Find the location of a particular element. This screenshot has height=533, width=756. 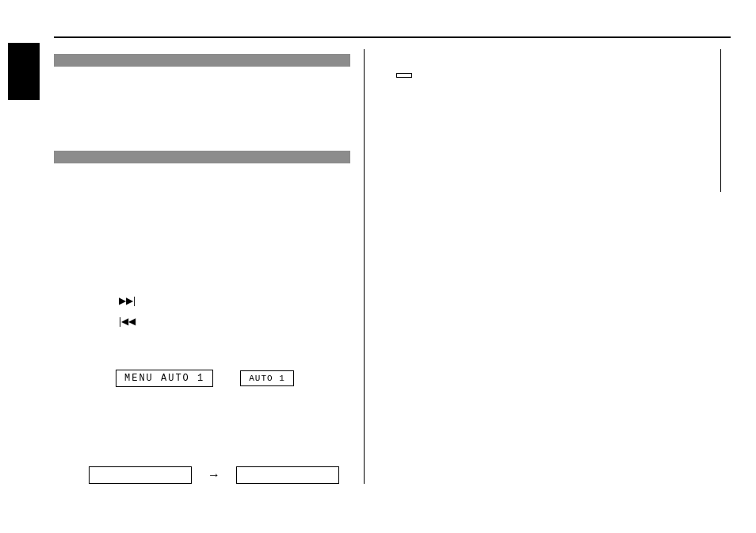

step-flow-row: → is located at coordinates (222, 475).